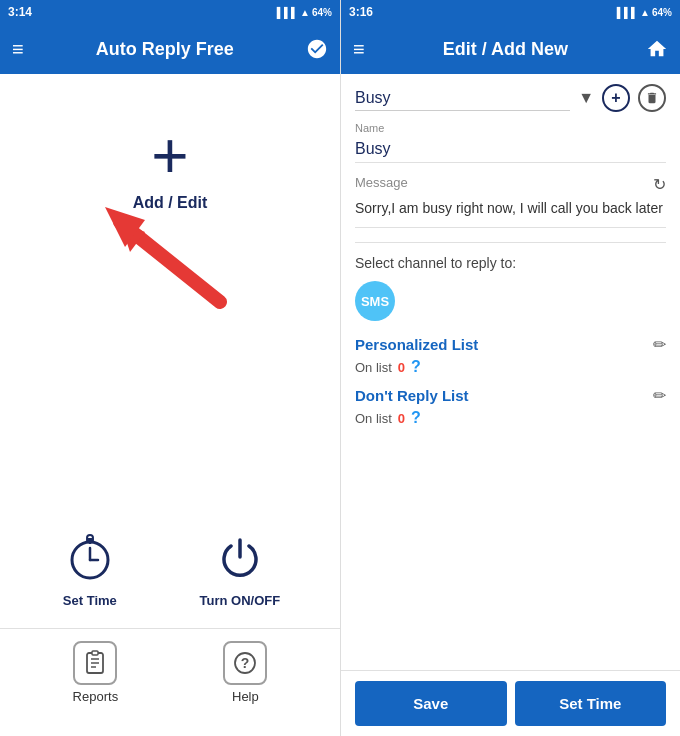 This screenshot has height=736, width=680. Describe the element at coordinates (510, 128) in the screenshot. I see `name-field-label: Name` at that location.